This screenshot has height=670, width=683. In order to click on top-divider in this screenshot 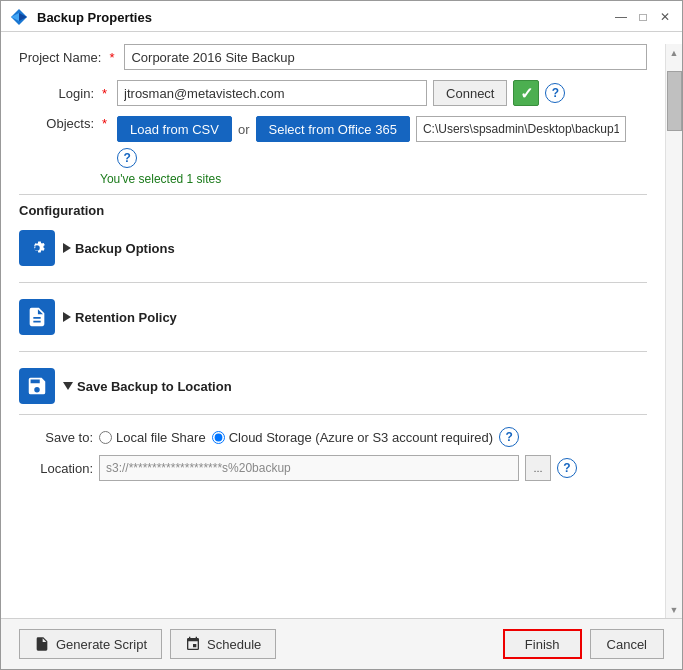, I will do `click(342, 32)`.